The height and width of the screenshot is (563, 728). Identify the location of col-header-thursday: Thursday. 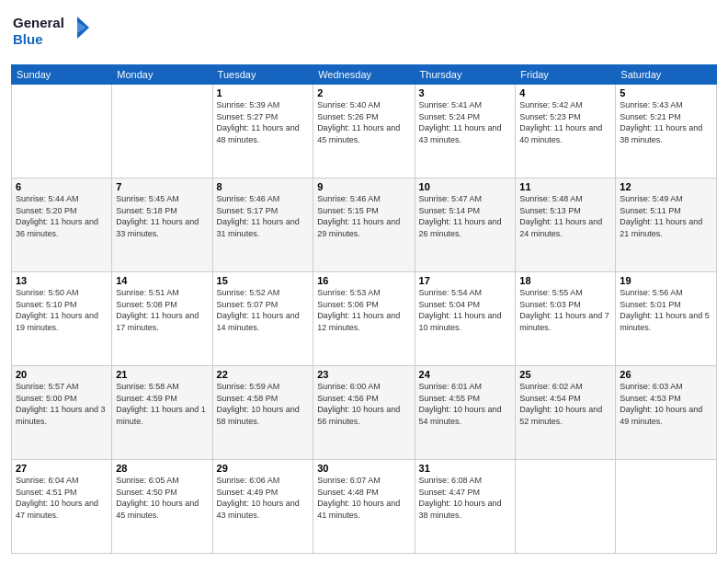
(465, 75).